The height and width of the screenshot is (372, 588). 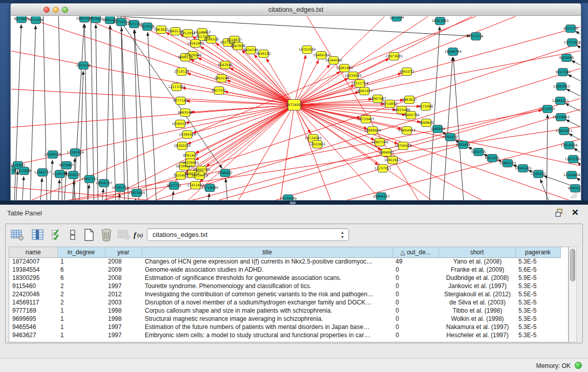 I want to click on select-rows-icon, so click(x=57, y=235).